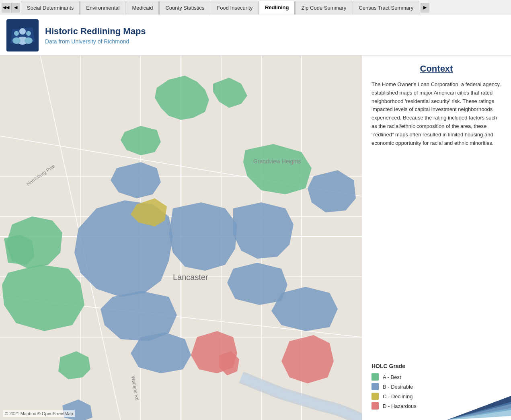 This screenshot has width=511, height=420. What do you see at coordinates (256, 8) in the screenshot?
I see `tab-bar: ◀◀ ◀ Social Determinants Environmental M…` at bounding box center [256, 8].